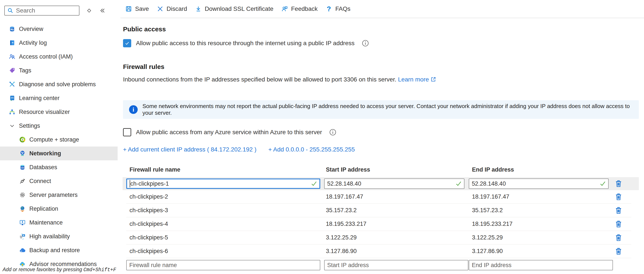  I want to click on feedback-button: Feedback, so click(300, 9).